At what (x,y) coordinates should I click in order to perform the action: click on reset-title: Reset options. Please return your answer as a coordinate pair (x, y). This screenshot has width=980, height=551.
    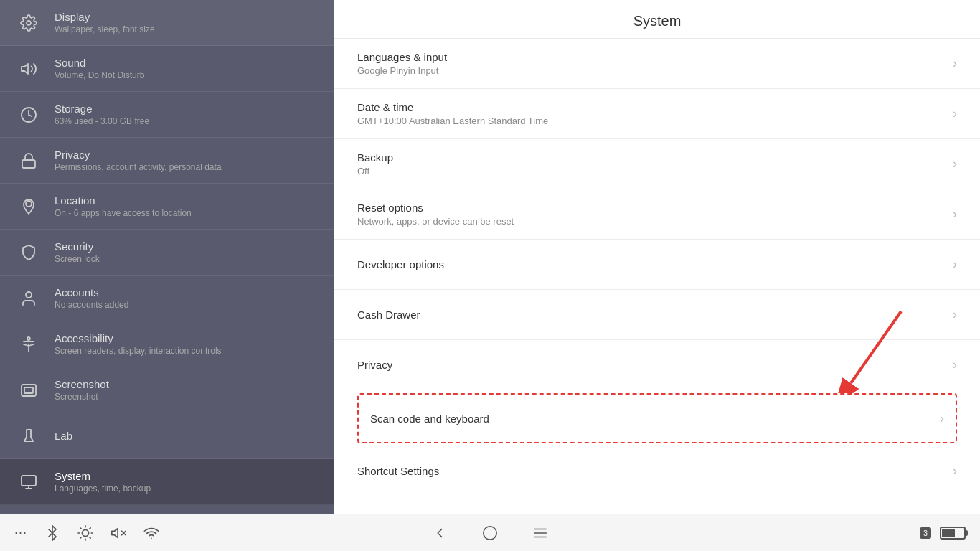
    Looking at the image, I should click on (651, 208).